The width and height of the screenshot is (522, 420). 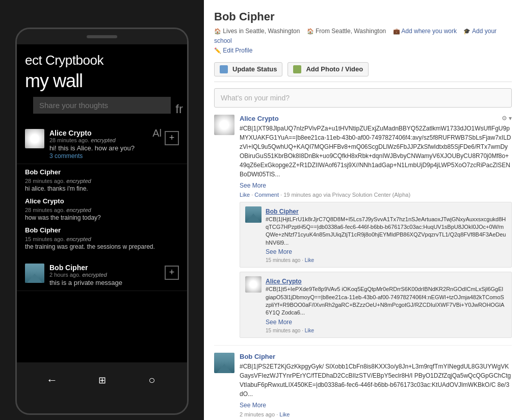 I want to click on post-2-text: #CB|1|PS2ET2KjGzKkpgyGyk/ SlXobb1CbFn8is…, so click(x=376, y=380).